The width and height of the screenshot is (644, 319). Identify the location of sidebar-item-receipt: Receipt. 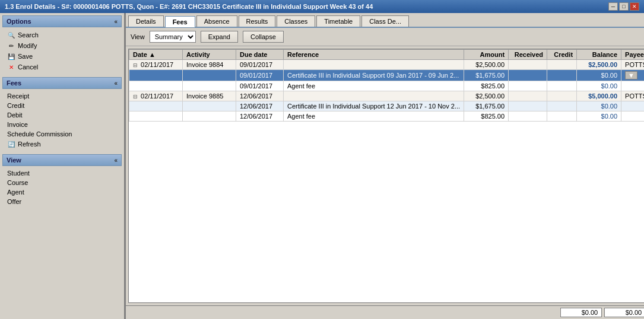
(62, 96).